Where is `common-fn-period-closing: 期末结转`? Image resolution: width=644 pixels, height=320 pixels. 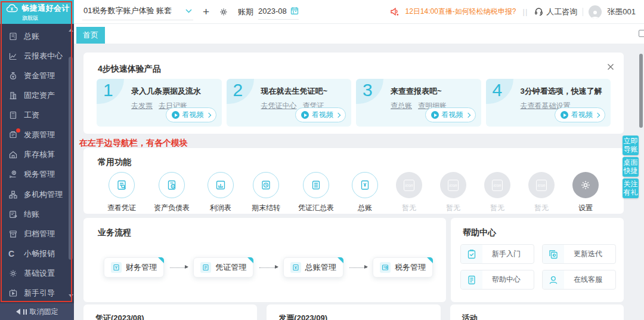 common-fn-period-closing: 期末结转 is located at coordinates (266, 192).